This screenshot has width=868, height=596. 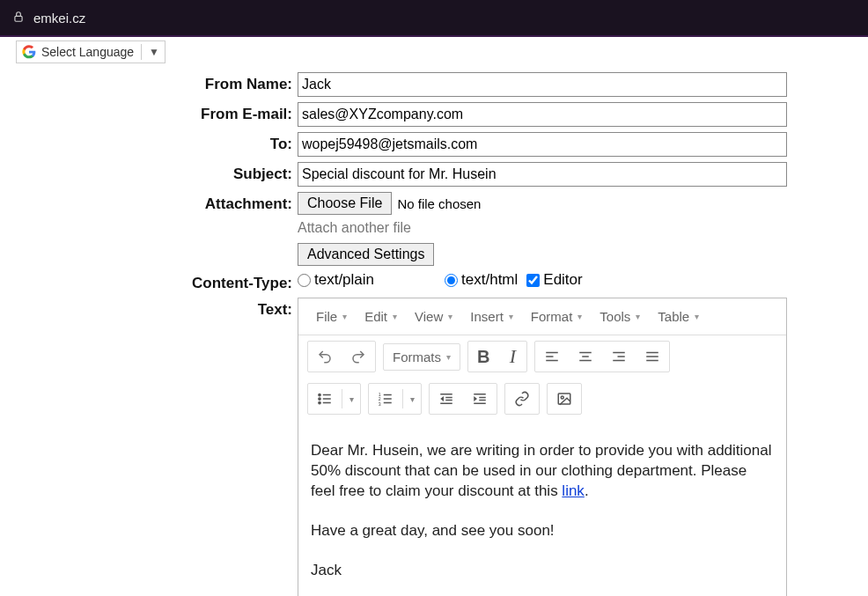 I want to click on outdent-button, so click(x=446, y=399).